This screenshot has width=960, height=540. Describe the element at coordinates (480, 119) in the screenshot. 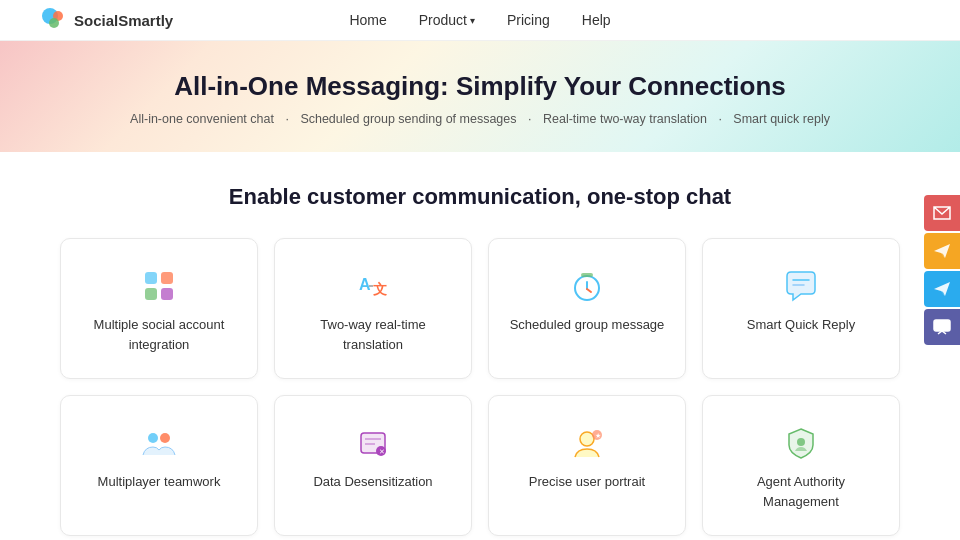

I see `hero-subtitle: All-in-one convenient chat · Scheduled g…` at that location.